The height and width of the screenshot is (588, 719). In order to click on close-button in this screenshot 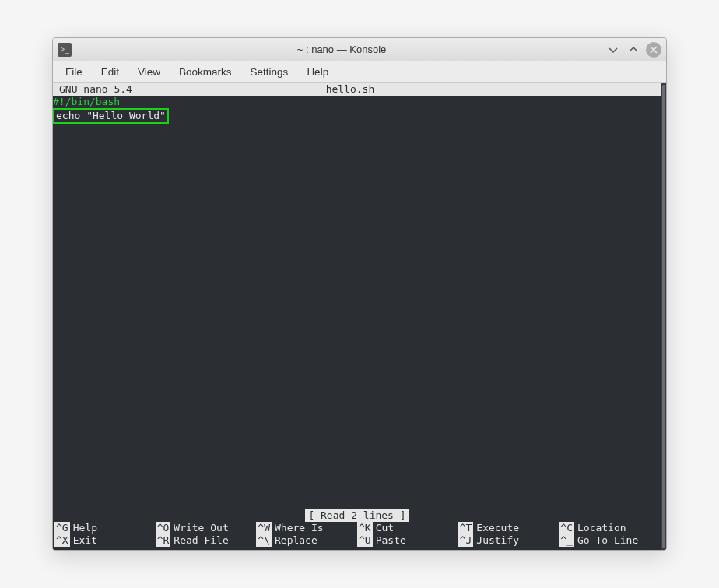, I will do `click(654, 50)`.